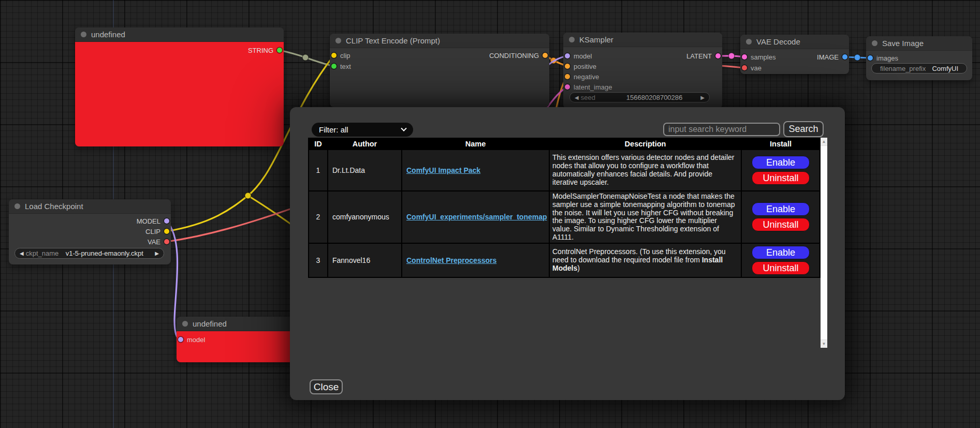 This screenshot has width=980, height=428. I want to click on output-label: CLIP, so click(153, 232).